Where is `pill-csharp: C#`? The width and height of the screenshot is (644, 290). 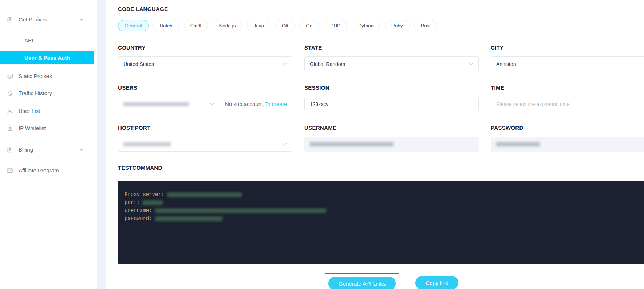
pill-csharp: C# is located at coordinates (285, 26).